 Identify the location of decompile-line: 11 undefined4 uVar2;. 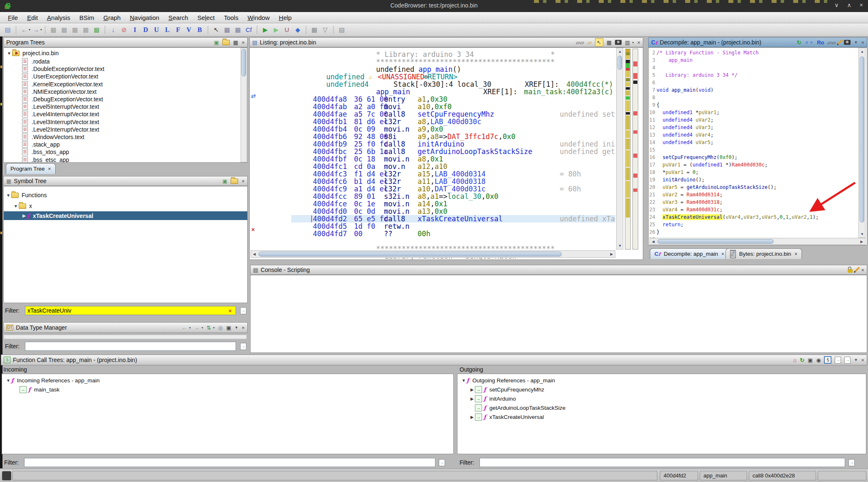
(748, 120).